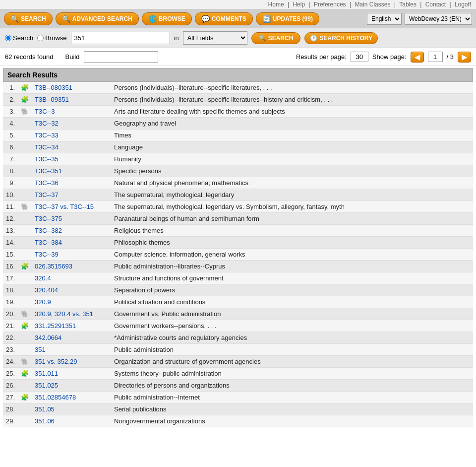 The width and height of the screenshot is (476, 467). I want to click on nav-home: Home, so click(276, 4).